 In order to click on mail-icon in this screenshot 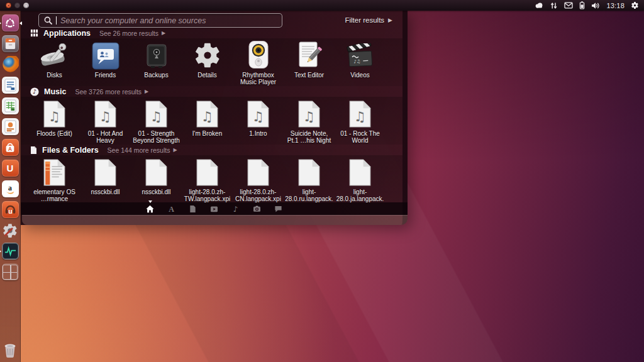, I will do `click(569, 5)`.